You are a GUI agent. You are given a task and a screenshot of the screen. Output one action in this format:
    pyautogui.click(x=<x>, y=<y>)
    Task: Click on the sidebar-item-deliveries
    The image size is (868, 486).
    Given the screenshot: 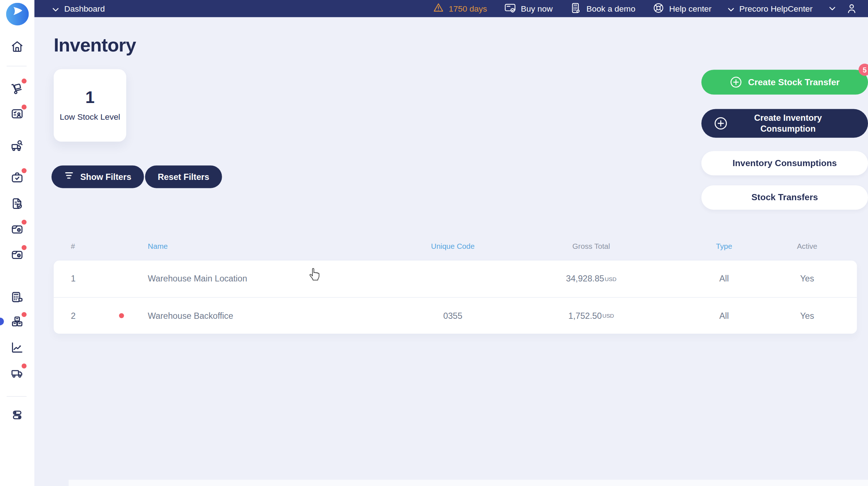 What is the action you would take?
    pyautogui.click(x=17, y=373)
    